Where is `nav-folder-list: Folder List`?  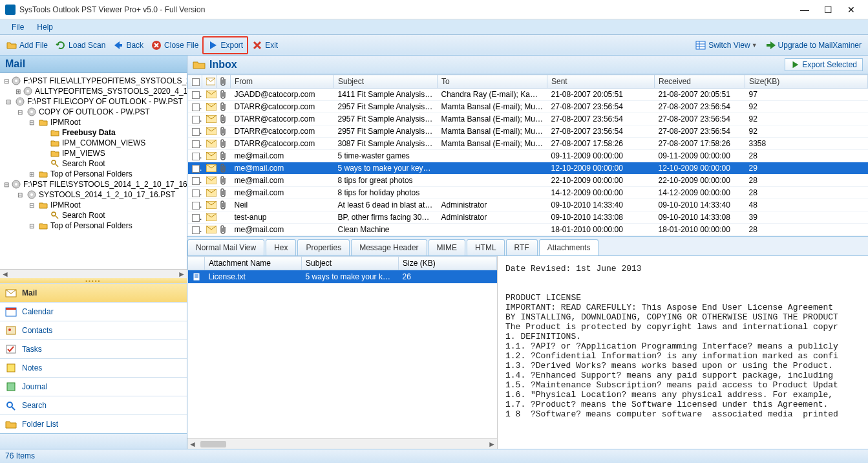 nav-folder-list: Folder List is located at coordinates (93, 424).